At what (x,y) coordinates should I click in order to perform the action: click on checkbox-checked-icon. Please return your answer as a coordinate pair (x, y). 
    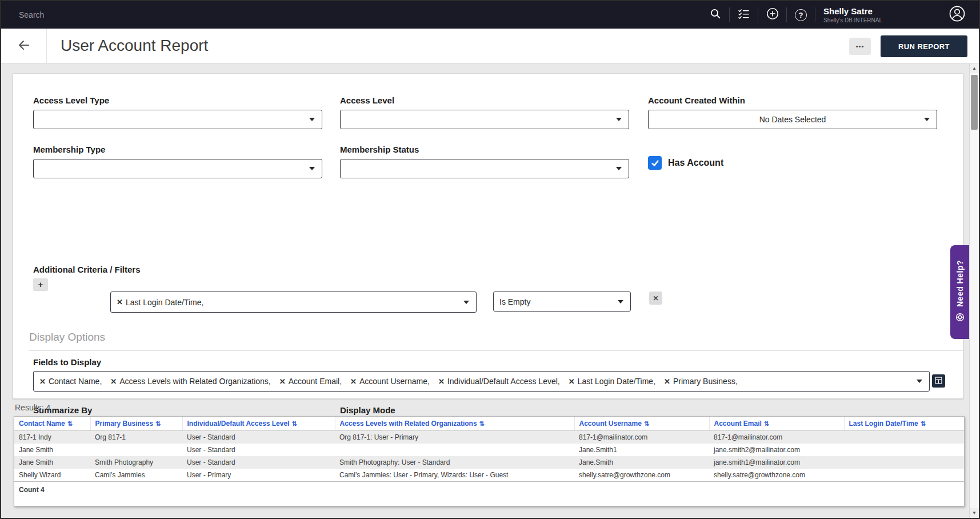
    Looking at the image, I should click on (655, 163).